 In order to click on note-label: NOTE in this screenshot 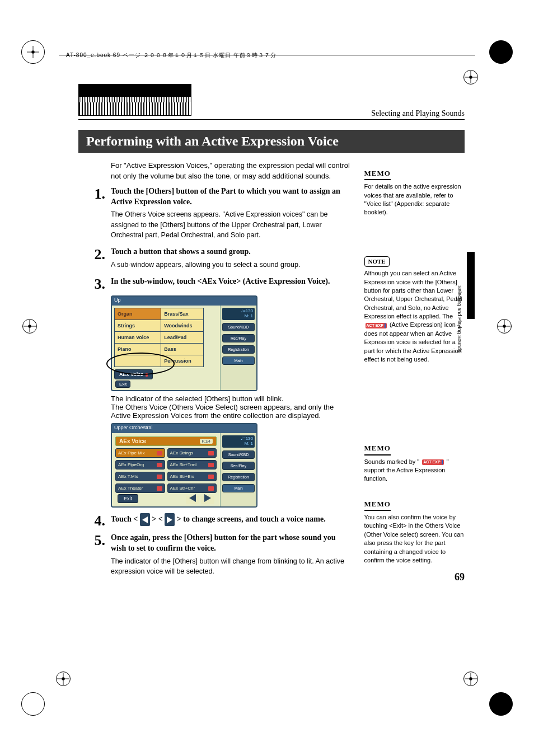, I will do `click(377, 262)`.